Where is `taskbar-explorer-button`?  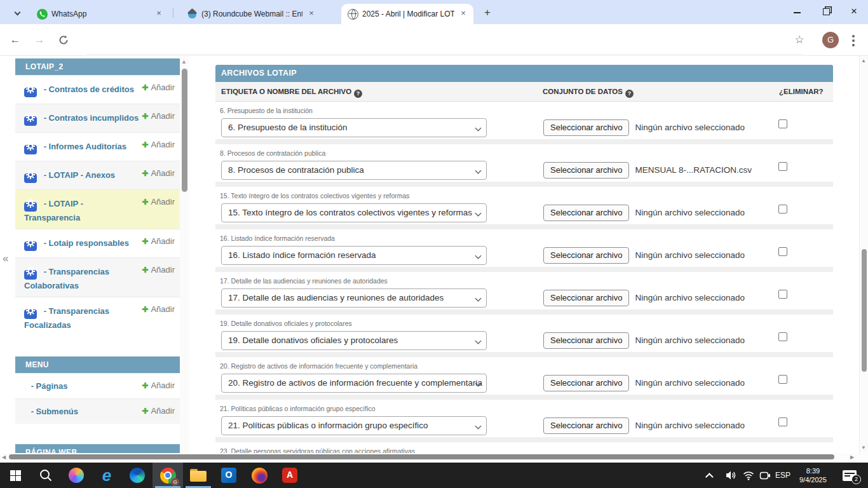 taskbar-explorer-button is located at coordinates (198, 475).